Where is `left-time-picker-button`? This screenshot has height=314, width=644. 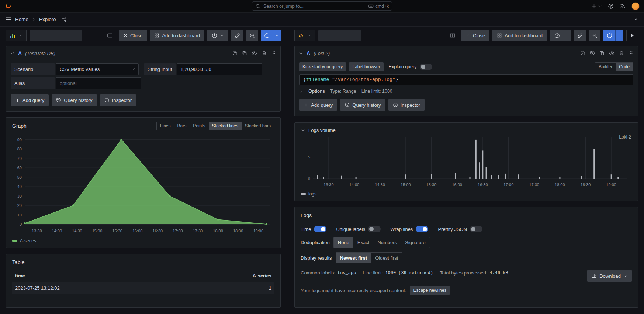 left-time-picker-button is located at coordinates (218, 35).